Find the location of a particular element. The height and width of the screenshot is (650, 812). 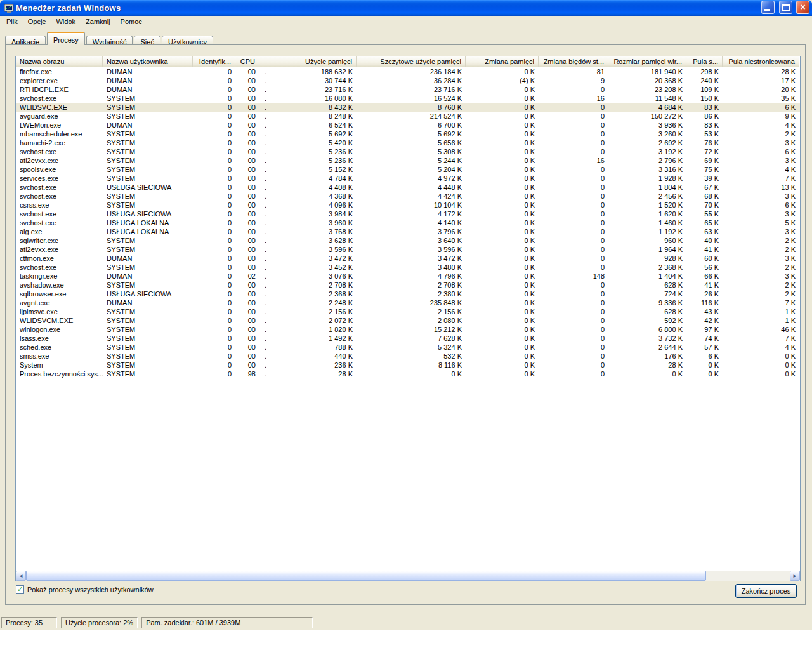

minimize-button is located at coordinates (768, 8).